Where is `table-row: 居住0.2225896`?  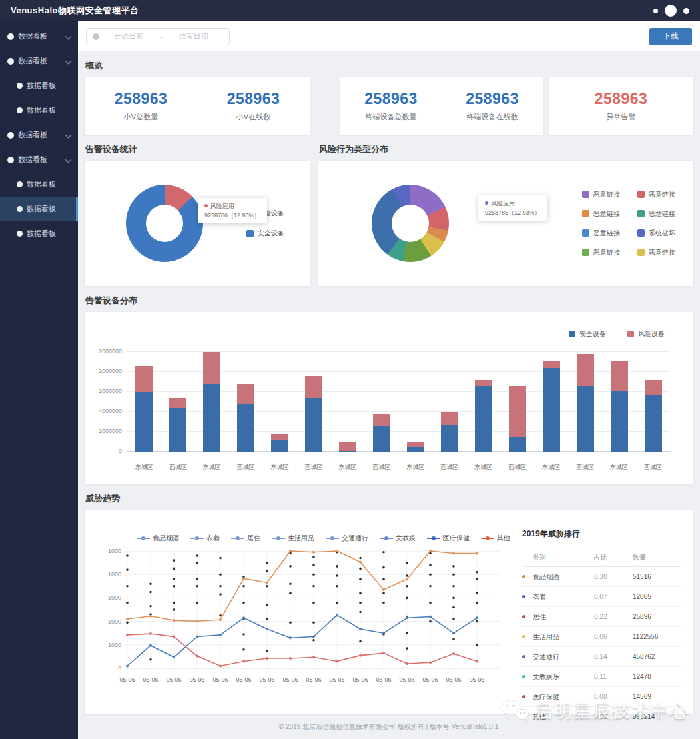
table-row: 居住0.2225896 is located at coordinates (601, 617).